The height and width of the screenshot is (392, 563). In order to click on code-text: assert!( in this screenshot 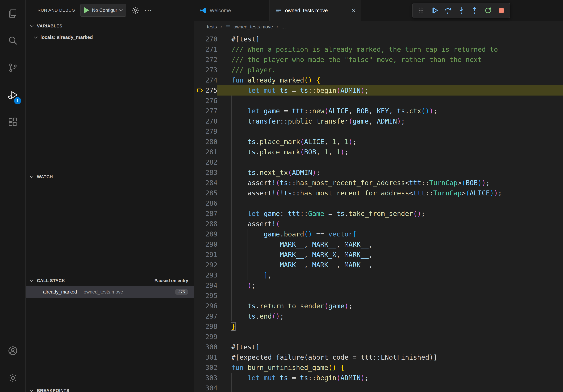, I will do `click(390, 224)`.